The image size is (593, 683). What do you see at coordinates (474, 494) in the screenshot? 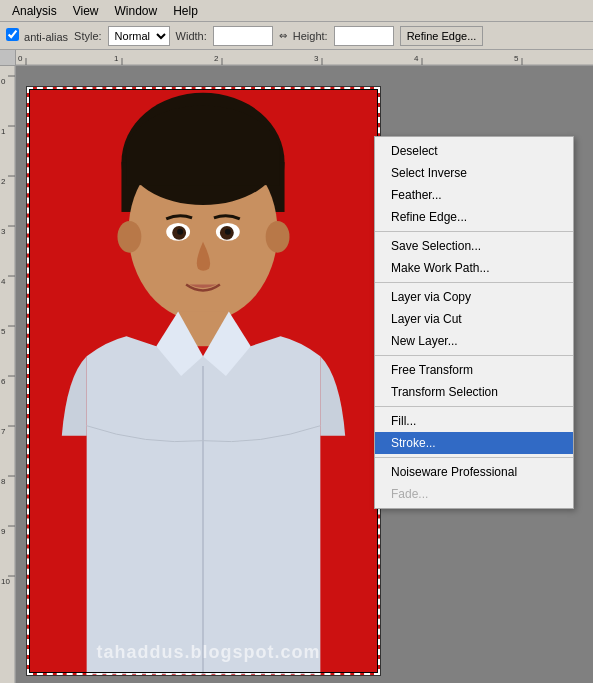
I see `context-menu-item-fade---: Fade...` at bounding box center [474, 494].